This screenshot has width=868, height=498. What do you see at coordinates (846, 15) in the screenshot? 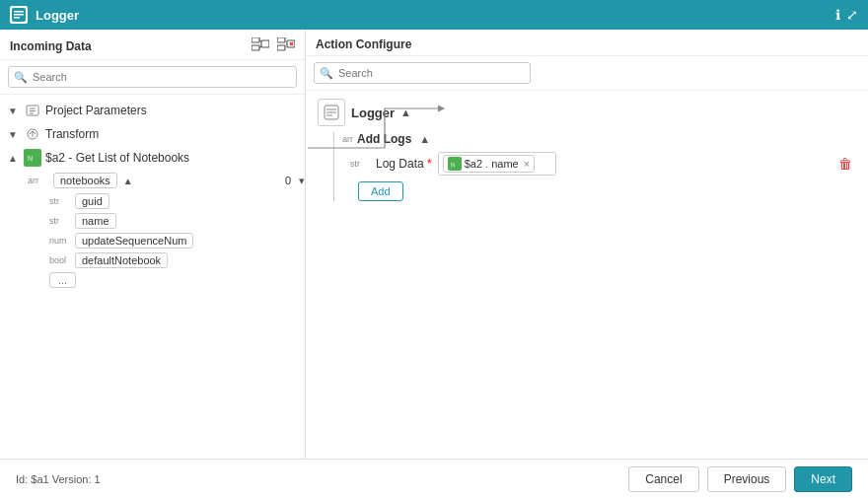
I see `titlebar-controls: ℹ ⤢` at bounding box center [846, 15].